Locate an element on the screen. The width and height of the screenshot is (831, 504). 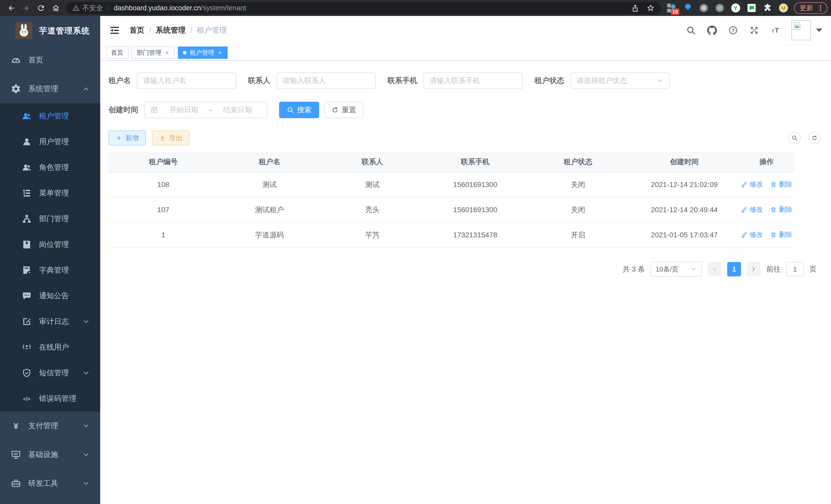
extension-balloon-icon is located at coordinates (688, 8).